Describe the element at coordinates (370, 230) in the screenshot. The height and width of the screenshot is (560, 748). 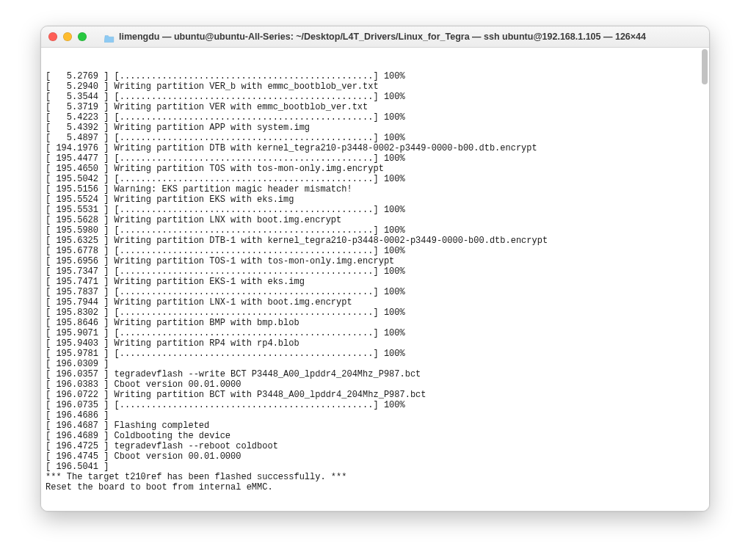
I see `terminal-line: [ 195.5980 ] [..........................…` at that location.